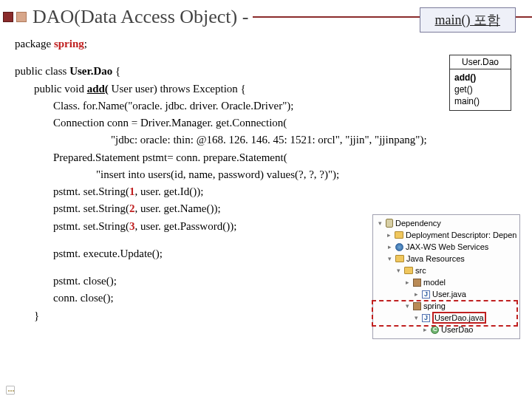  I want to click on tree-node: ▾Java Resources, so click(446, 259).